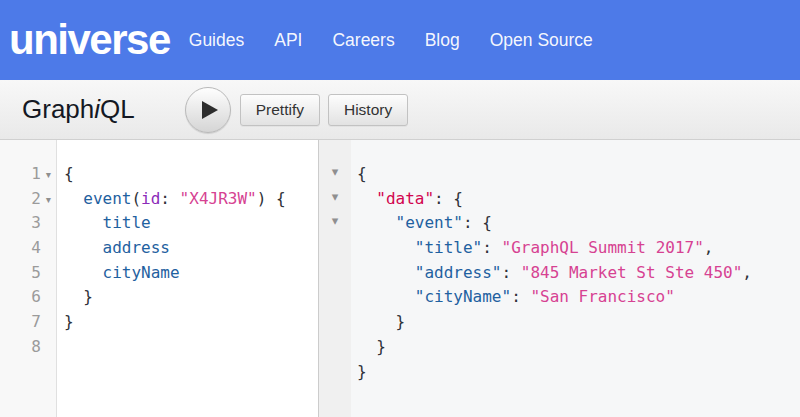 This screenshot has height=417, width=800. What do you see at coordinates (280, 110) in the screenshot?
I see `prettify-button: Prettify` at bounding box center [280, 110].